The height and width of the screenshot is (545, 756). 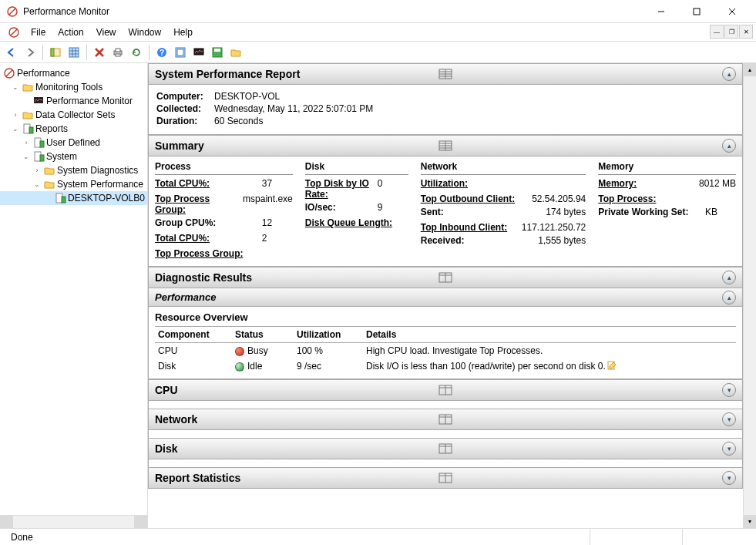 What do you see at coordinates (74, 52) in the screenshot?
I see `properties-button` at bounding box center [74, 52].